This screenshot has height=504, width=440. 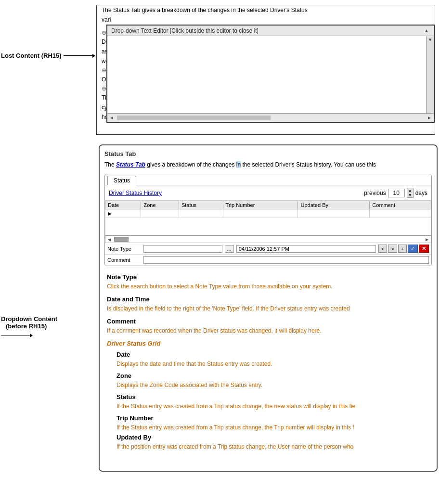 What do you see at coordinates (110, 165) in the screenshot?
I see `intro-text-start: The` at bounding box center [110, 165].